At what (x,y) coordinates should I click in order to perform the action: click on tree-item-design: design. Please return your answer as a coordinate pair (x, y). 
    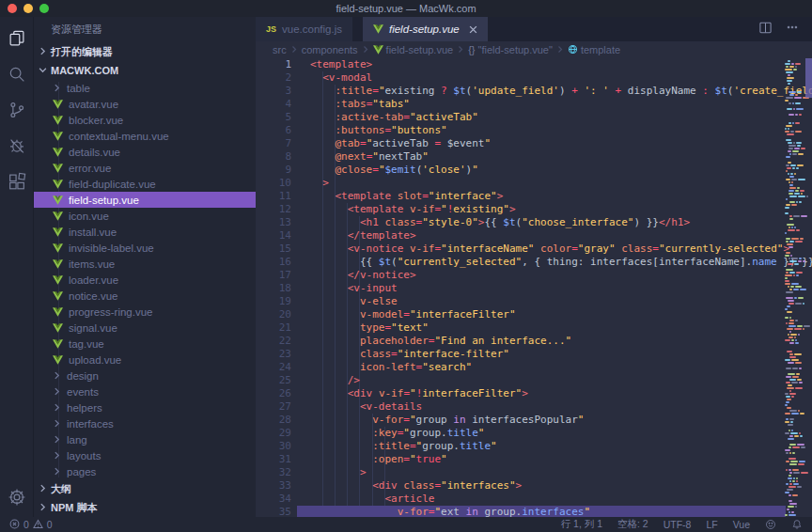
    Looking at the image, I should click on (145, 376).